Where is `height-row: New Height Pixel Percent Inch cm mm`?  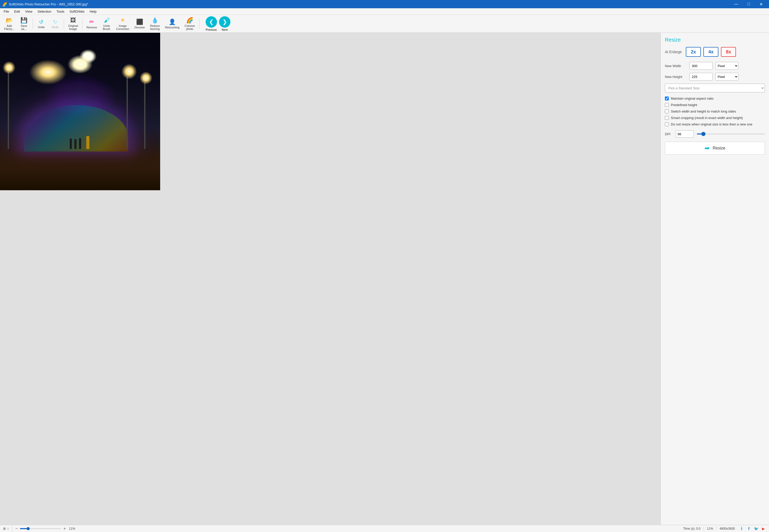 height-row: New Height Pixel Percent Inch cm mm is located at coordinates (715, 77).